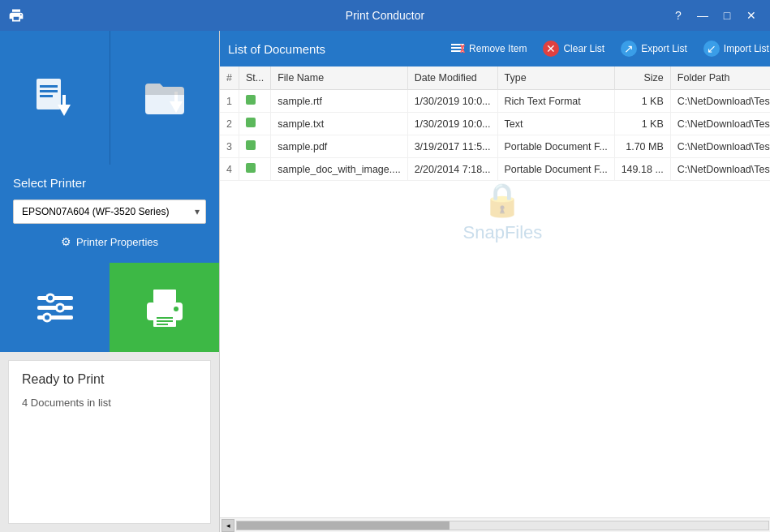 Image resolution: width=770 pixels, height=532 pixels. Describe the element at coordinates (110, 442) in the screenshot. I see `status-box: Ready to Print 4 Documents in list` at that location.